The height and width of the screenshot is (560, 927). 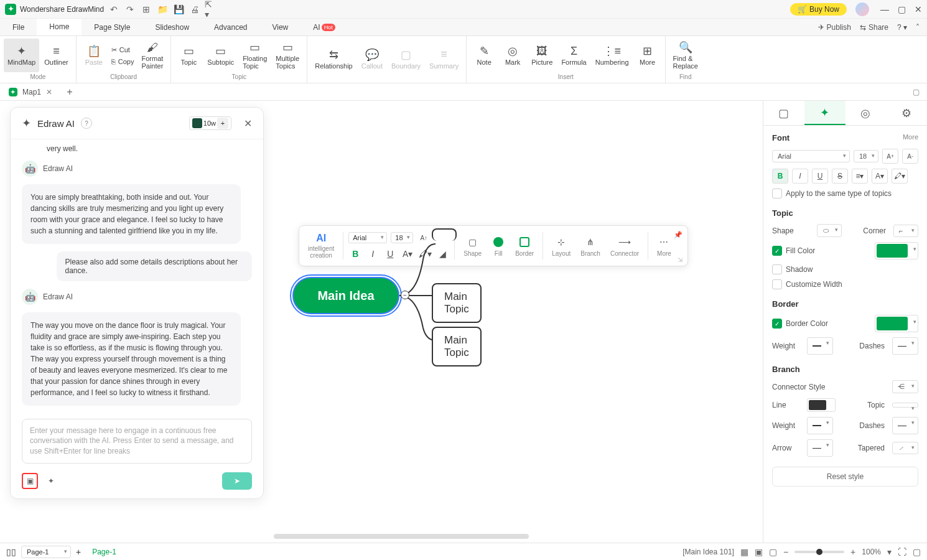 I want to click on view-mode-1-icon: ▦, so click(x=744, y=552).